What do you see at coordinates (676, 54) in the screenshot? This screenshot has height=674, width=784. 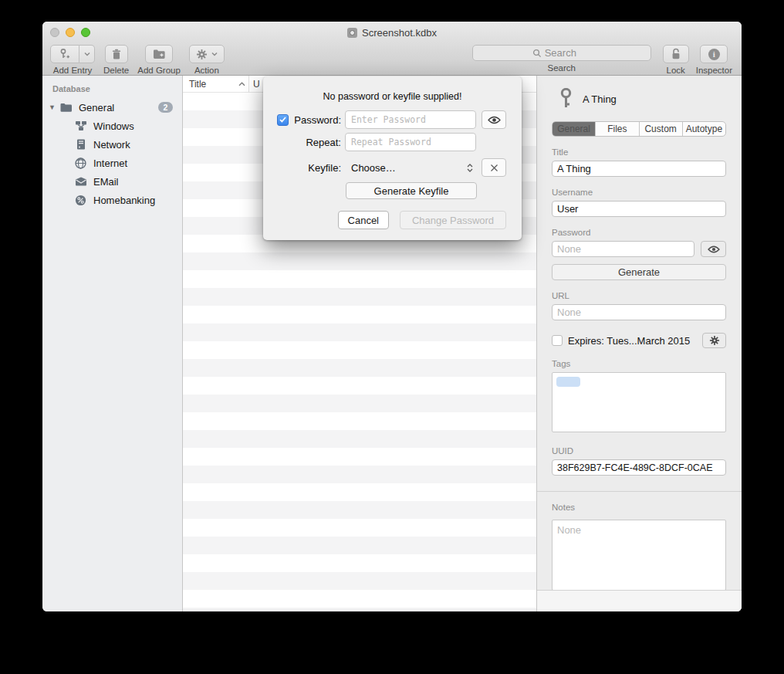 I see `lock-button` at bounding box center [676, 54].